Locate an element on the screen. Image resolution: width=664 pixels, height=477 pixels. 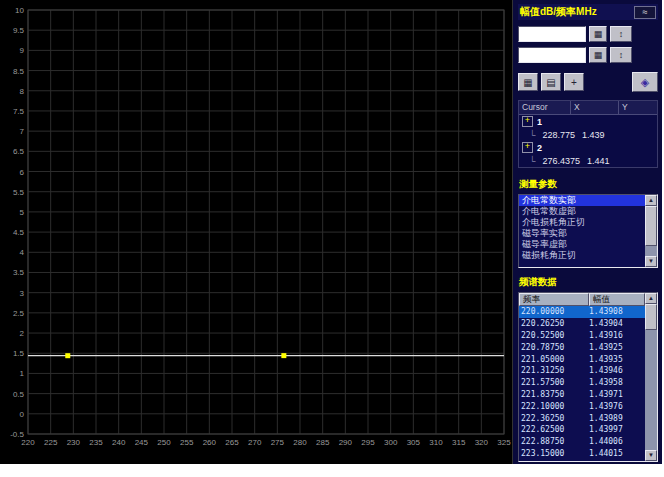
spectrum-row: 220.787501.43925 is located at coordinates (582, 347).